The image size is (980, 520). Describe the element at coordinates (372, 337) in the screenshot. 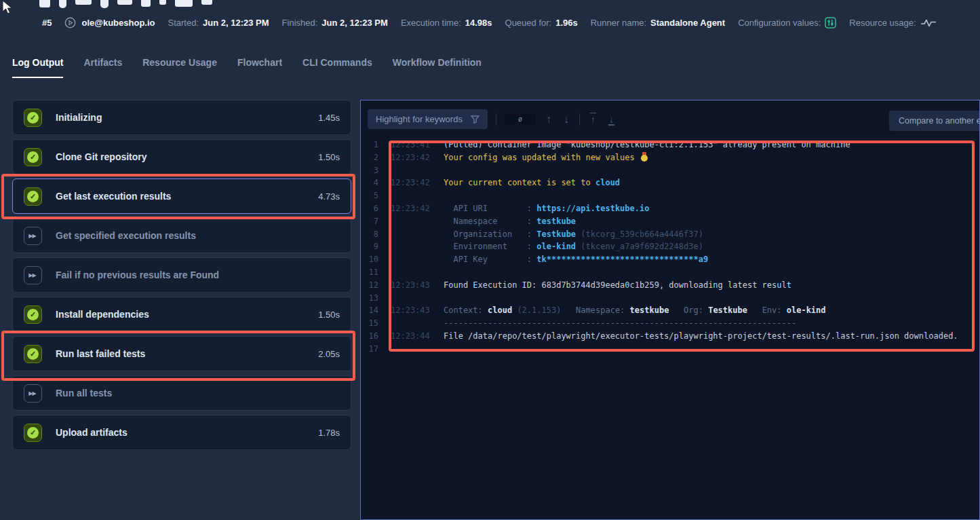

I see `line-number: 16` at that location.